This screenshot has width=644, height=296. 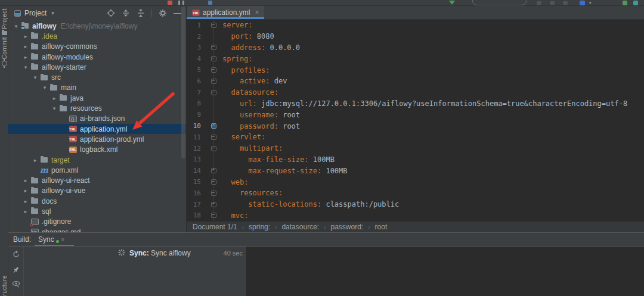 What do you see at coordinates (16, 270) in the screenshot?
I see `pin-icon` at bounding box center [16, 270].